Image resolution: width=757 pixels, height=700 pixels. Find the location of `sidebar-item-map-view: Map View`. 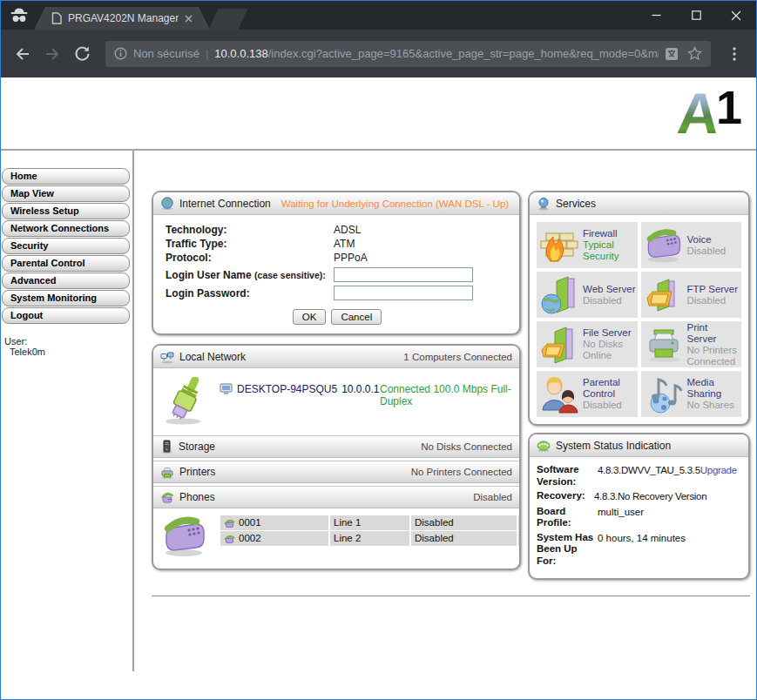

sidebar-item-map-view: Map View is located at coordinates (66, 193).